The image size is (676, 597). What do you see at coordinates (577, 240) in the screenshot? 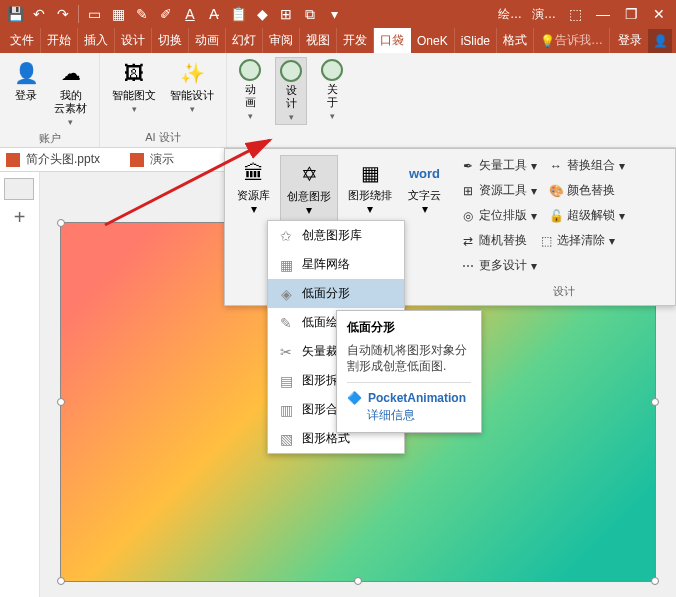
I see `select-clear-link: ⬚选择清除▾` at bounding box center [577, 240].